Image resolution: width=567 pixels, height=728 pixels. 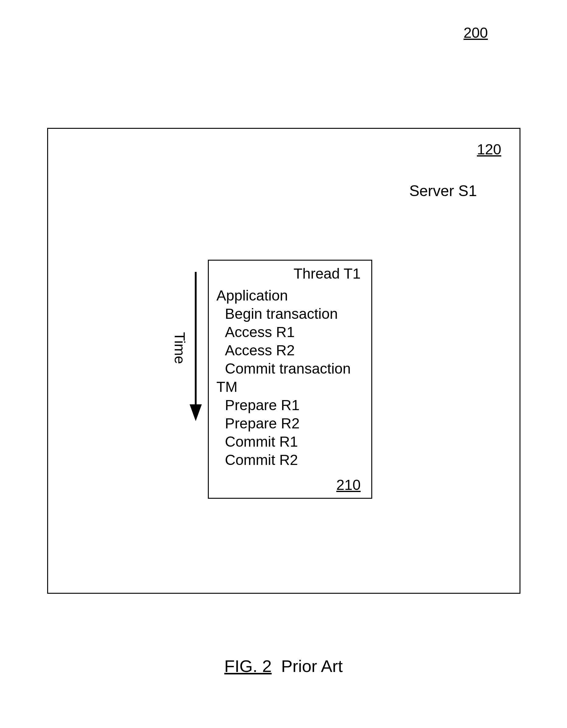 I want to click on server-label: Server S1, so click(x=443, y=191).